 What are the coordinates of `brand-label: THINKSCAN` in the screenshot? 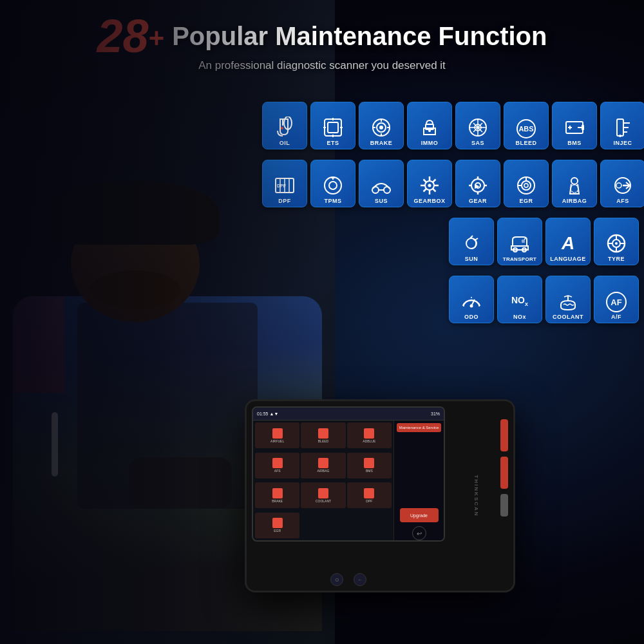 It's located at (477, 496).